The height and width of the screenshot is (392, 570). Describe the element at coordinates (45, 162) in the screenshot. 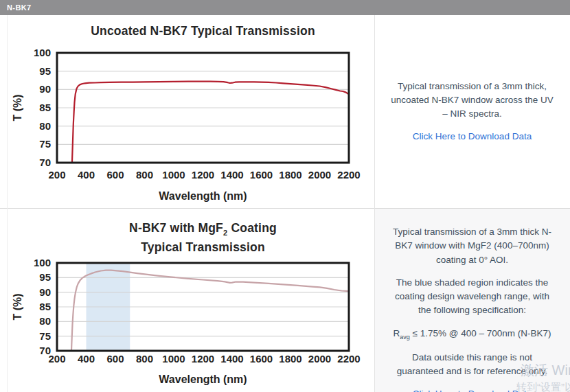

I see `svg-text: 70` at that location.